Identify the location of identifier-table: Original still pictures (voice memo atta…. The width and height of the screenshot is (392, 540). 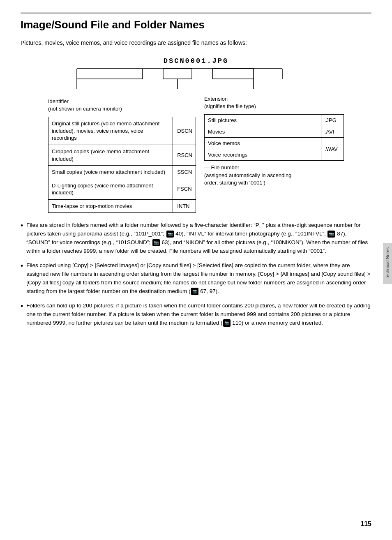
(122, 165).